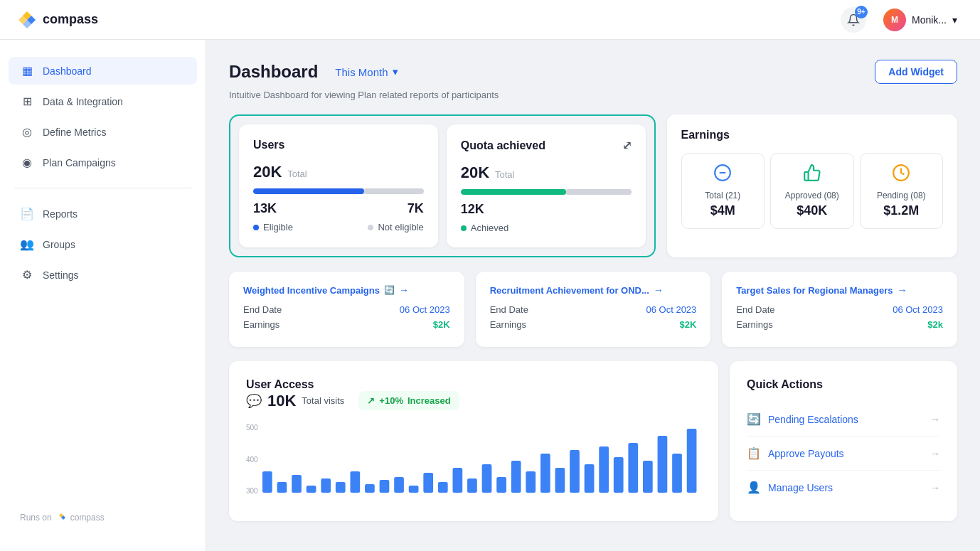 The image size is (980, 551). Describe the element at coordinates (27, 245) in the screenshot. I see `groups-icon: 👥` at that location.